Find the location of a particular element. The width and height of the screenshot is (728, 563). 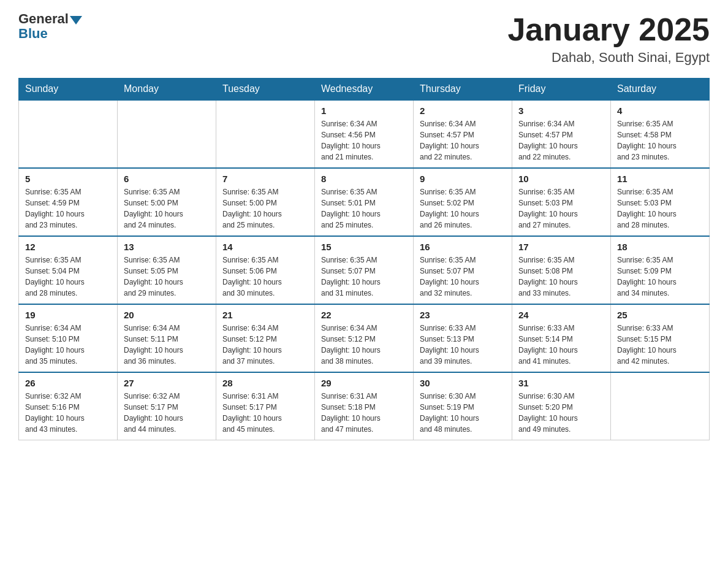

day-number: 30 is located at coordinates (463, 383).